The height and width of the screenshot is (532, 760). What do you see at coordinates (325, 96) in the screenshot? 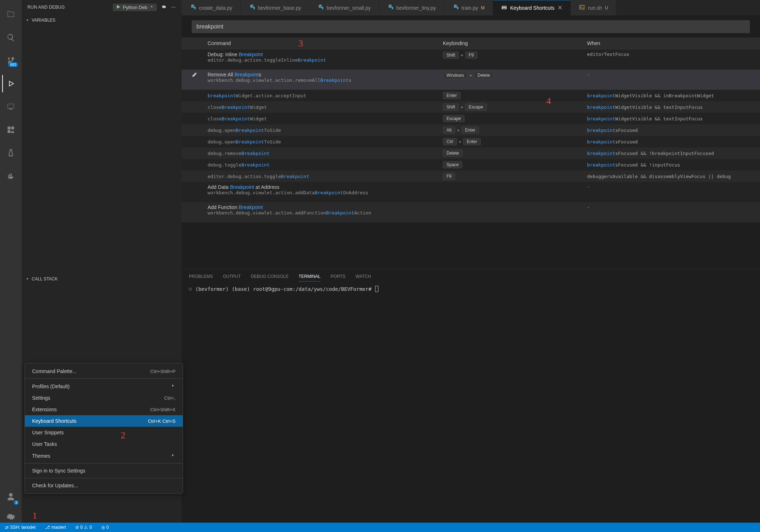
I see `command-id: breakpointWidget.action.acceptInput` at bounding box center [325, 96].